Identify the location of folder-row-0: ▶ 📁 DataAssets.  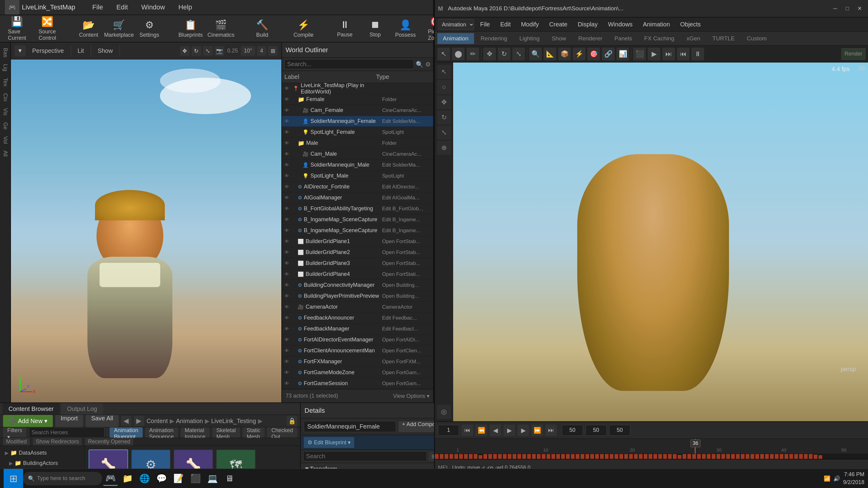
(42, 453).